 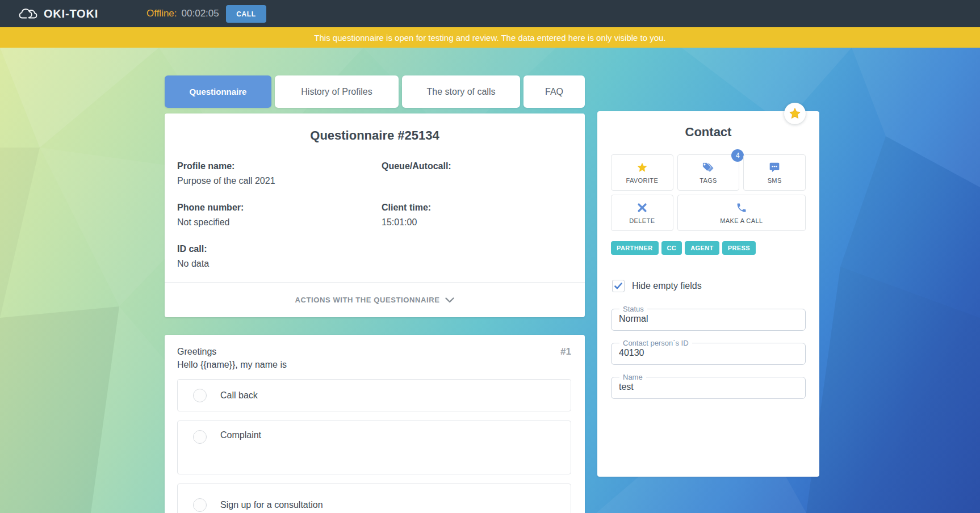 What do you see at coordinates (634, 309) in the screenshot?
I see `field-label: Status` at bounding box center [634, 309].